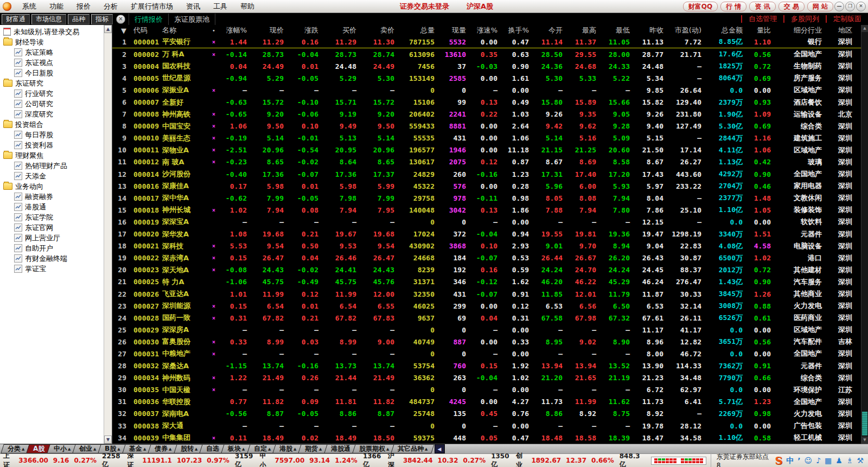 The width and height of the screenshot is (868, 467). What do you see at coordinates (321, 459) in the screenshot?
I see `index-quote: 中小7597.0093.141.24%1366亿` at bounding box center [321, 459].